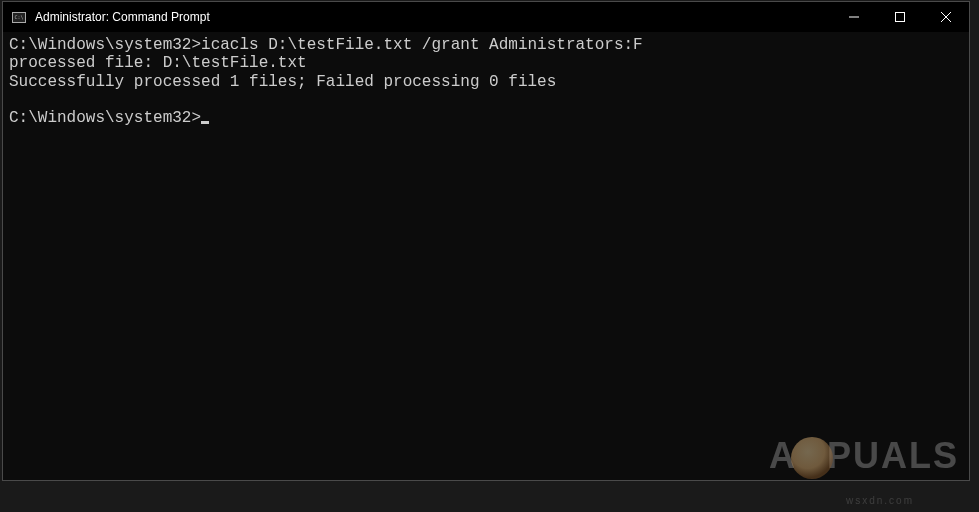 The height and width of the screenshot is (512, 979). What do you see at coordinates (854, 17) in the screenshot?
I see `minimize-button` at bounding box center [854, 17].